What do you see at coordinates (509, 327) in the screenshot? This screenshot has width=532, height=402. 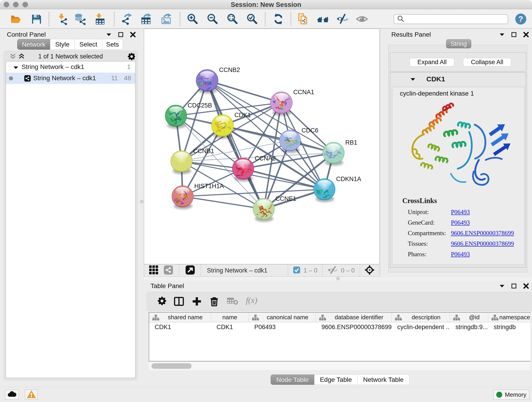 I see `cell-namespace: stringdb` at bounding box center [509, 327].